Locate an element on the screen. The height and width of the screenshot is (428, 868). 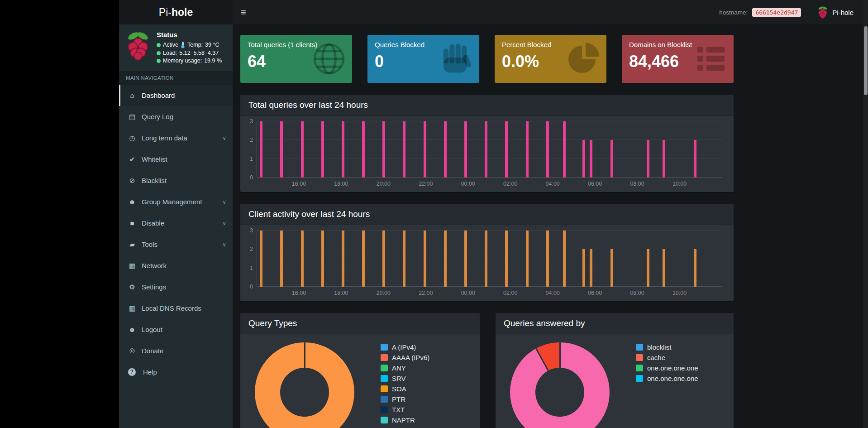
sidebar-item-label: Settings is located at coordinates (154, 287).